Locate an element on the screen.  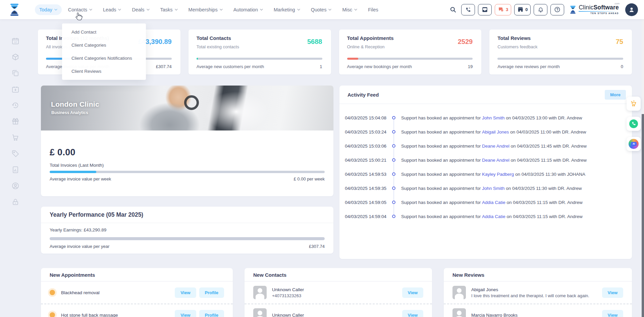
help-button is located at coordinates (557, 10).